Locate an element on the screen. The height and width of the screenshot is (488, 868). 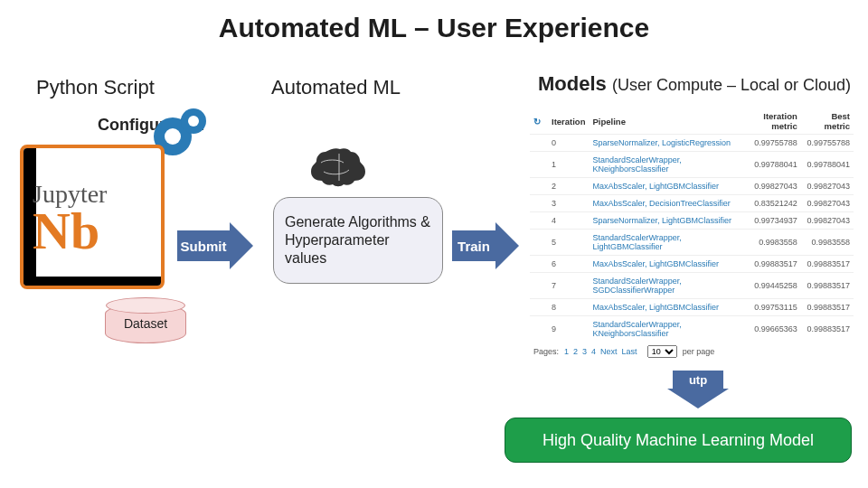
cell-iteration: 6 is located at coordinates (568, 264).